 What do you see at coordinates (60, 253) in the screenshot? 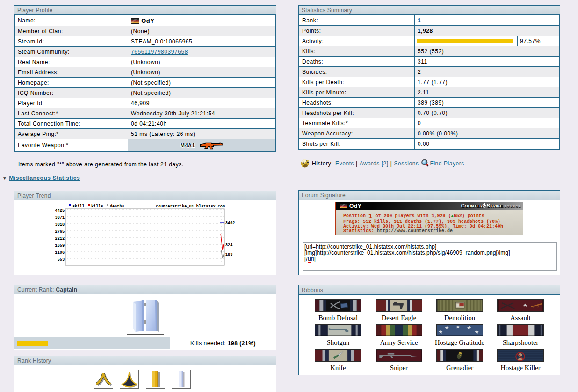
I see `svg-text: 1106` at bounding box center [60, 253].